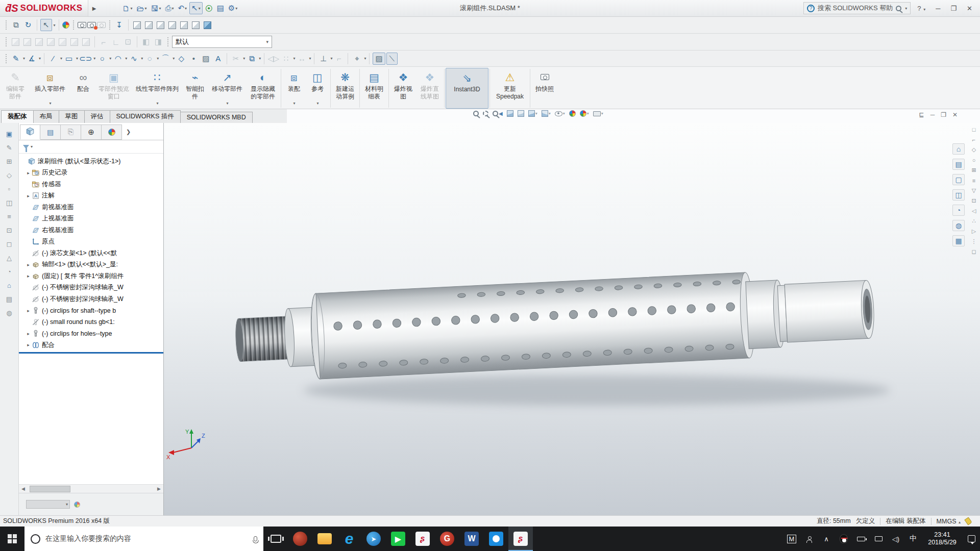  What do you see at coordinates (50, 88) in the screenshot?
I see `insert-components-button: ⧈插入零部件▾` at bounding box center [50, 88].